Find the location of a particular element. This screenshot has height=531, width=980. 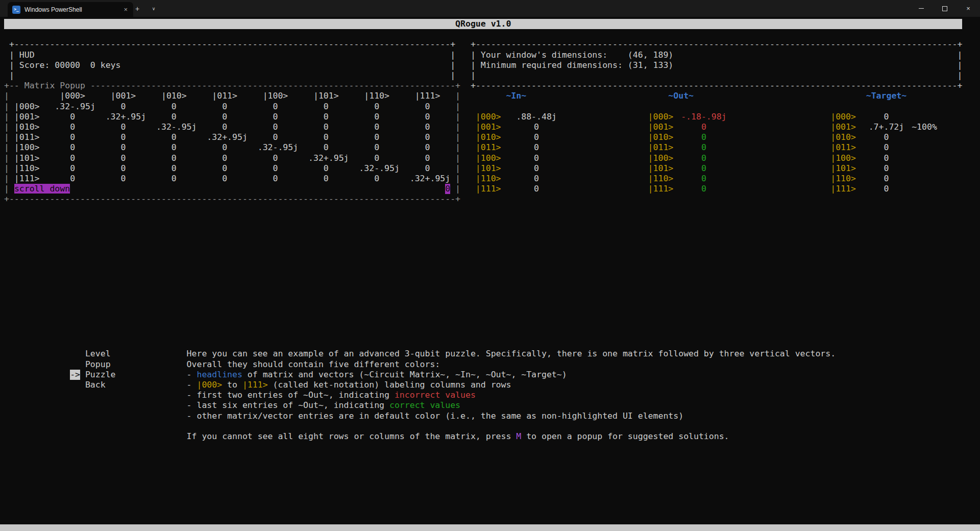

powershell-icon: >_ is located at coordinates (16, 10).